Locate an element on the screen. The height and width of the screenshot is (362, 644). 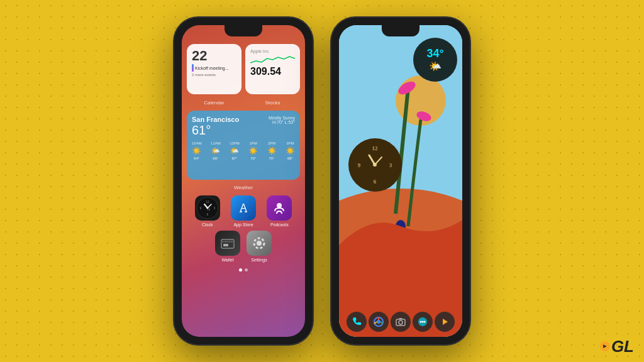
weather-widget: San Francisco 61° Mostly Sunny H:70° L:5… is located at coordinates (243, 145).